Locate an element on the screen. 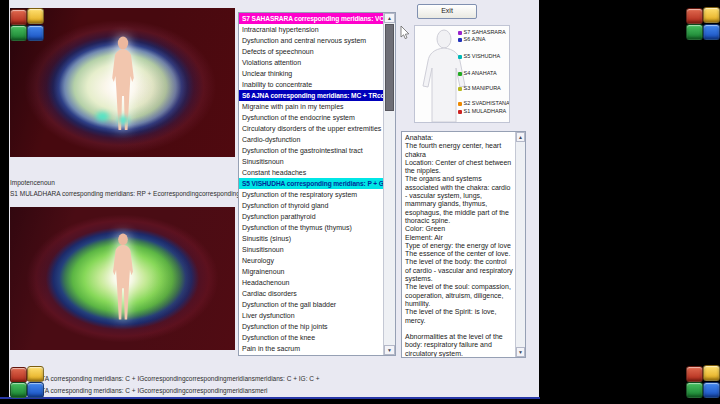 The width and height of the screenshot is (720, 404). list-item: Intracranial hypertension is located at coordinates (312, 30).